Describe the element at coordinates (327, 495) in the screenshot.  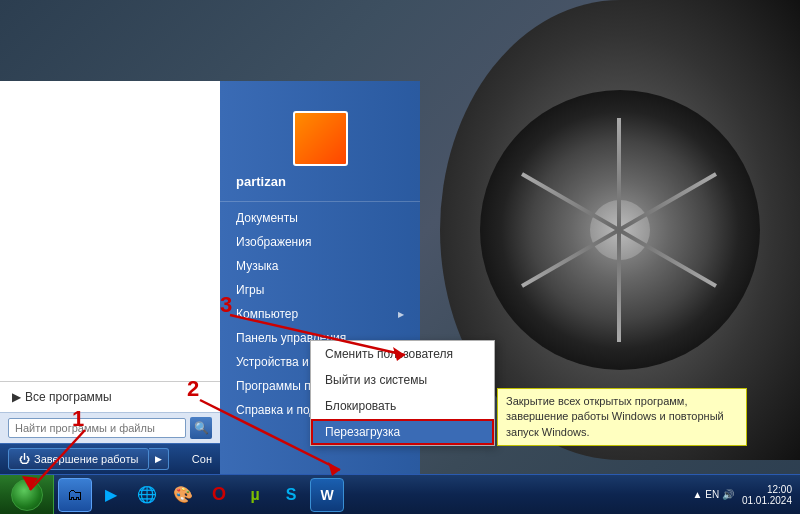
I see `word-taskbar-icon: W` at that location.